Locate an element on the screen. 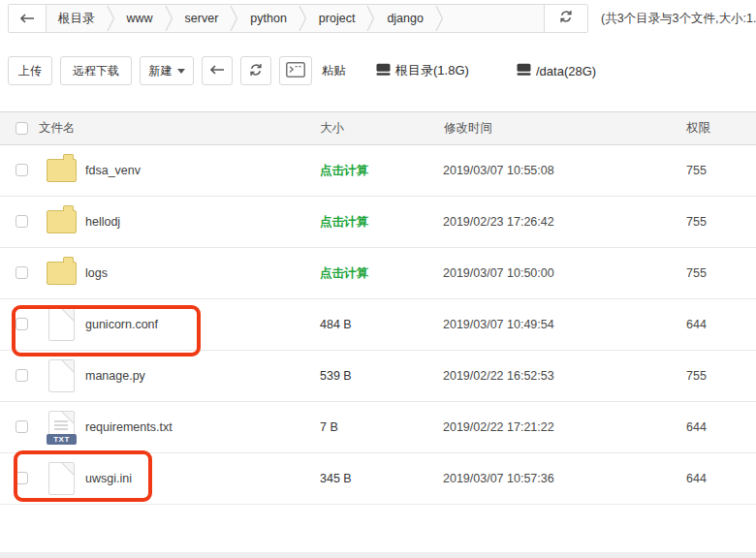 The width and height of the screenshot is (756, 558). breadcrumb-item: python is located at coordinates (268, 18).